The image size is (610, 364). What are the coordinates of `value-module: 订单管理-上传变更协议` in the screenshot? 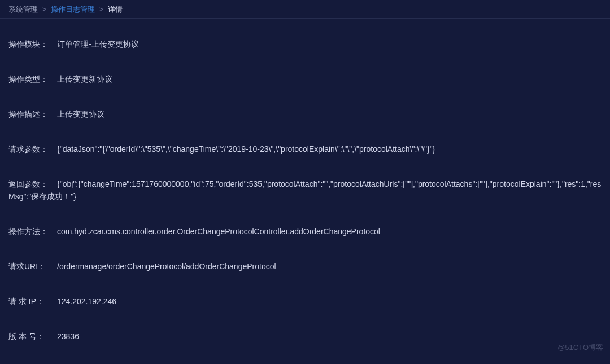 It's located at (329, 44).